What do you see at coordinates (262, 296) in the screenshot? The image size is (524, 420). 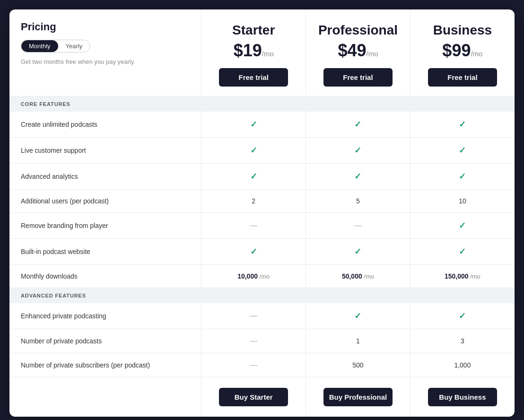 I see `advanced-features-label: ADVANCED FEATURES` at bounding box center [262, 296].